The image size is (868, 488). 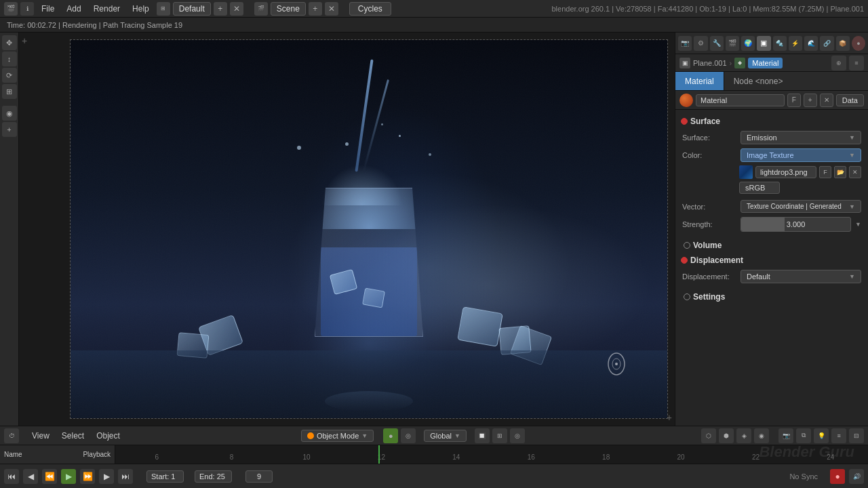 What do you see at coordinates (87, 476) in the screenshot?
I see `next-keyframe-btn: ⏩` at bounding box center [87, 476].